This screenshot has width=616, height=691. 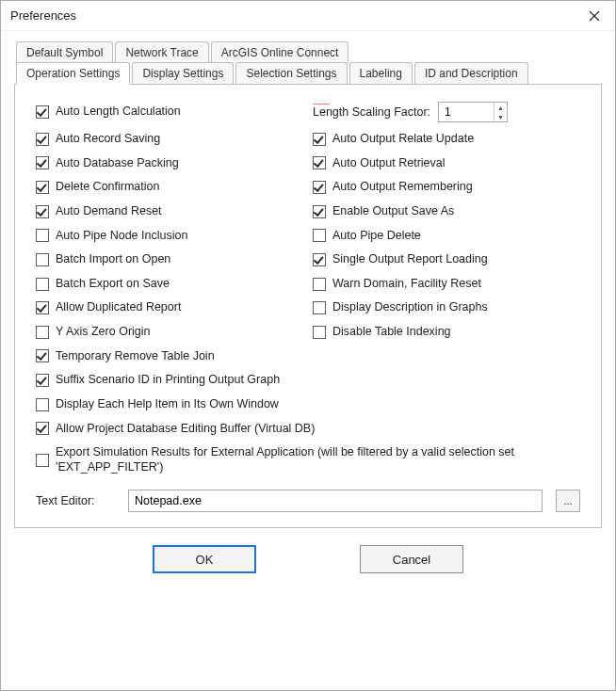 What do you see at coordinates (568, 501) in the screenshot?
I see `browse-button: ...` at bounding box center [568, 501].